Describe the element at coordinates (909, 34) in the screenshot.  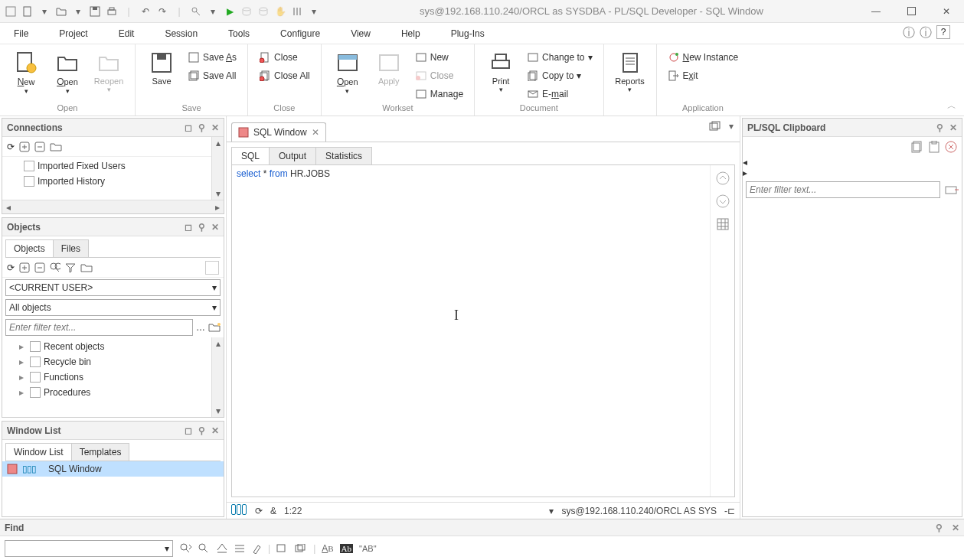
I see `help-circle-icon: ⓘ` at that location.